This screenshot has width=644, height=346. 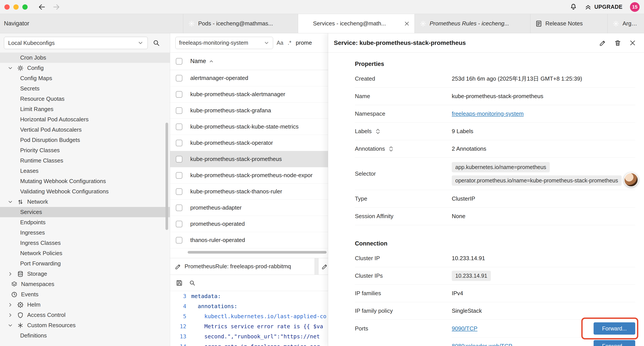 I want to click on sidebar-item-config: Config, so click(x=85, y=68).